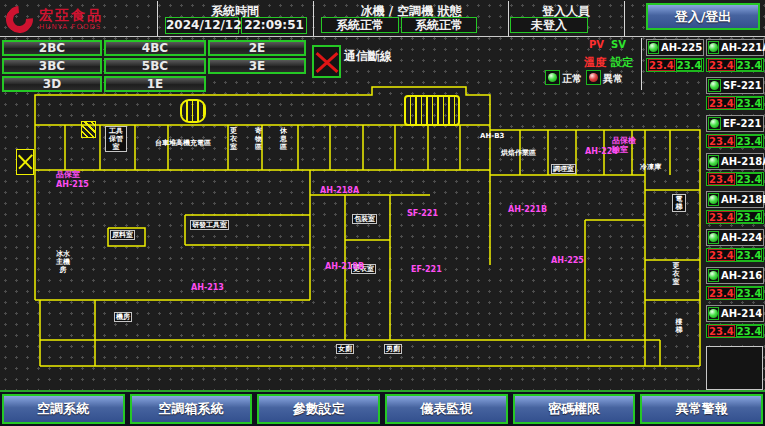 The image size is (765, 426). What do you see at coordinates (735, 65) in the screenshot?
I see `equip-values-ah-221a: 23.4 23.4` at bounding box center [735, 65].